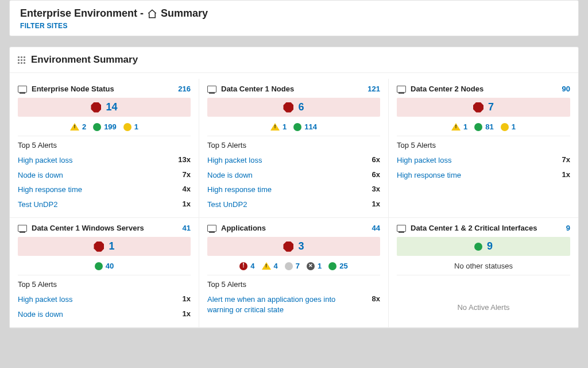 The width and height of the screenshot is (588, 368). Describe the element at coordinates (483, 91) in the screenshot. I see `card-head: Data Center 2 Nodes90` at that location.